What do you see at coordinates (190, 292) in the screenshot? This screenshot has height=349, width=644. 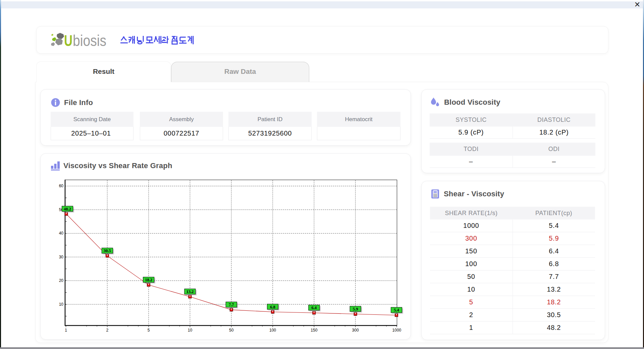 I see `svg-text: 13.2` at bounding box center [190, 292].